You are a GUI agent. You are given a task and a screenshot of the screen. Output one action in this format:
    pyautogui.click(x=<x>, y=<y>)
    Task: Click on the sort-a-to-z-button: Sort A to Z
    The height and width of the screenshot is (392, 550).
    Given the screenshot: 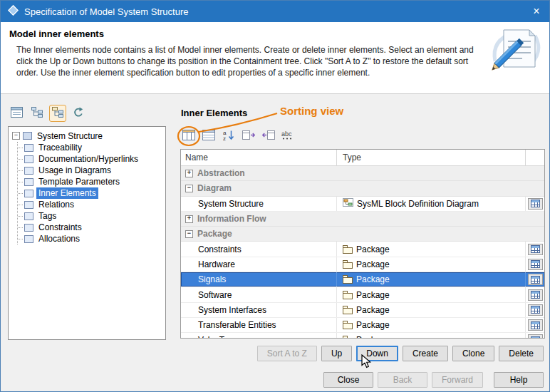 What is the action you would take?
    pyautogui.click(x=287, y=354)
    